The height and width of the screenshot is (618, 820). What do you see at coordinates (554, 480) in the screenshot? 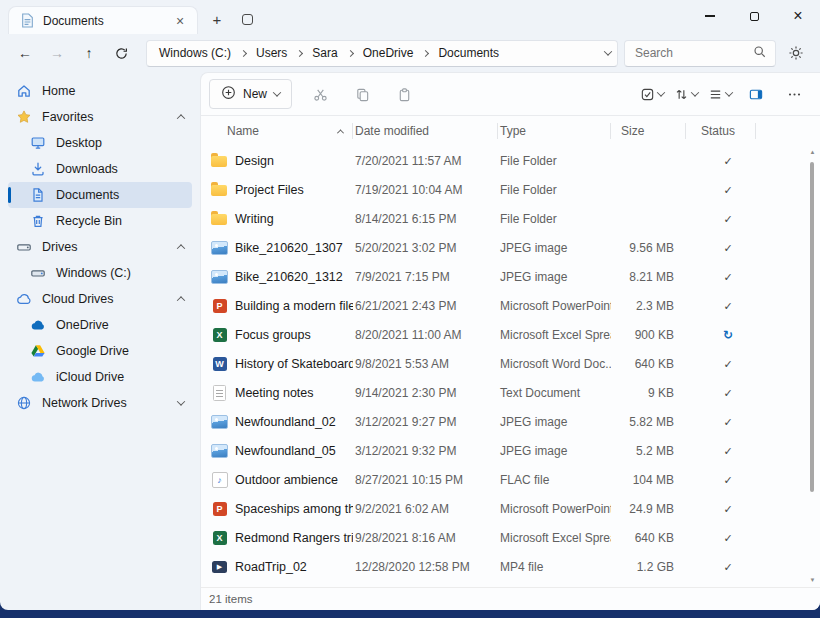
I see `file-type: FLAC file` at bounding box center [554, 480].